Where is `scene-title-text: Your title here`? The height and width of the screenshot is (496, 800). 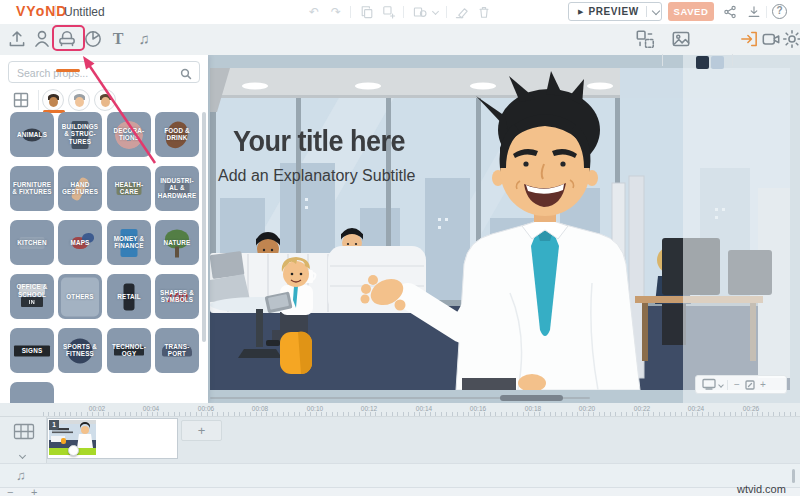
scene-title-text: Your title here is located at coordinates (319, 142).